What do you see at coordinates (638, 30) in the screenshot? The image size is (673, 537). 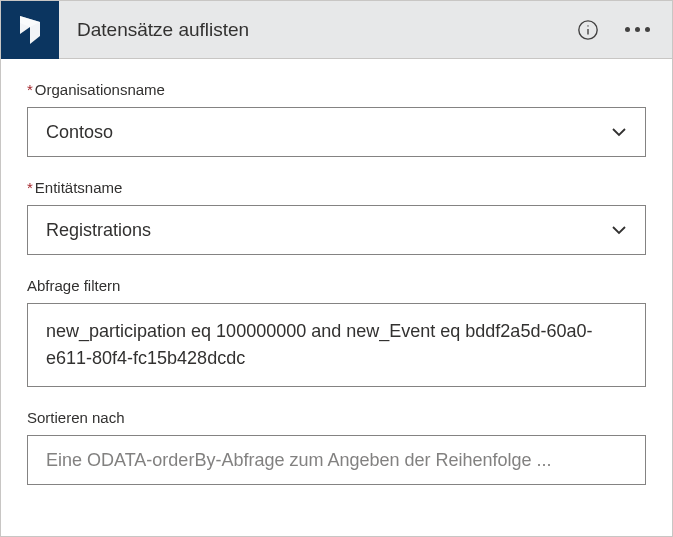 I see `more-options-icon` at bounding box center [638, 30].